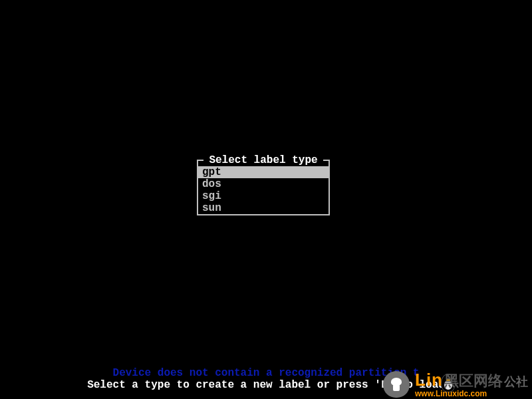  Describe the element at coordinates (263, 160) in the screenshot. I see `dialog-border-top: Select label type` at that location.